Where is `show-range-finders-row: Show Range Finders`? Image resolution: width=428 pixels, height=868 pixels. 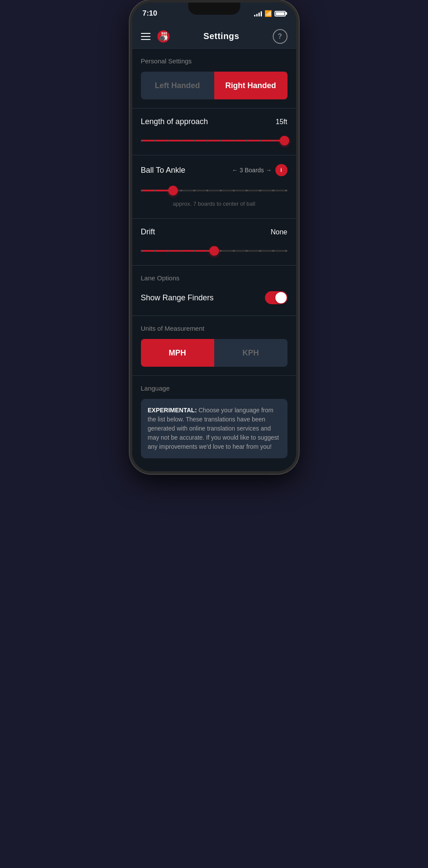
show-range-finders-row: Show Range Finders is located at coordinates (214, 298).